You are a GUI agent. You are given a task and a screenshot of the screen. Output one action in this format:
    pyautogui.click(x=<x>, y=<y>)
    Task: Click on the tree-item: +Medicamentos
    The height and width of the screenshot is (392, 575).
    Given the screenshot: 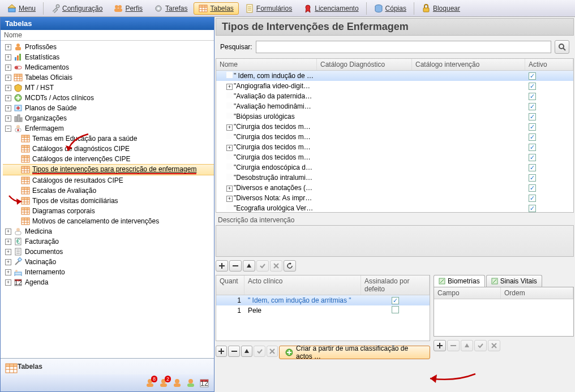 What is the action you would take?
    pyautogui.click(x=109, y=67)
    